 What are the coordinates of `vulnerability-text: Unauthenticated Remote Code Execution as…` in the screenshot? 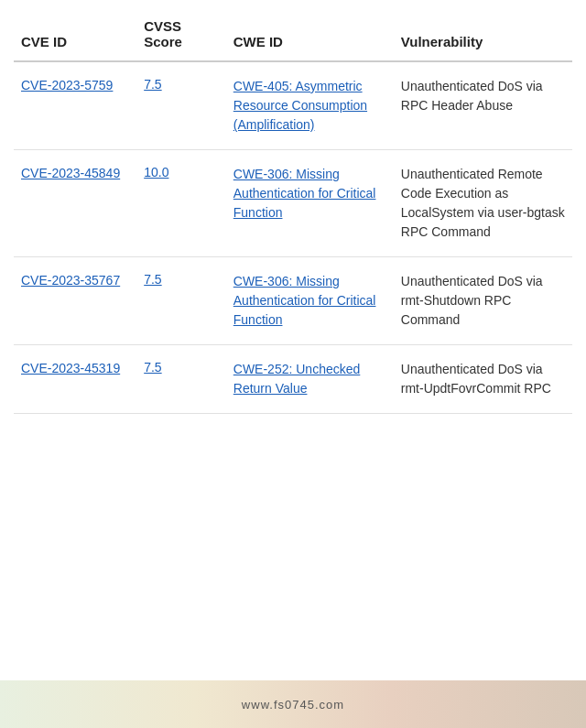 It's located at (483, 203).